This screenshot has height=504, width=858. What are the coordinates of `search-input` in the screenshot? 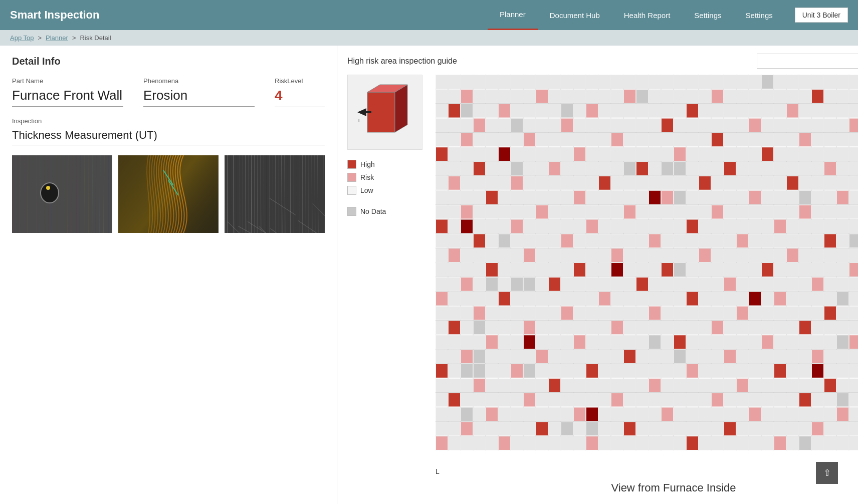 It's located at (807, 61).